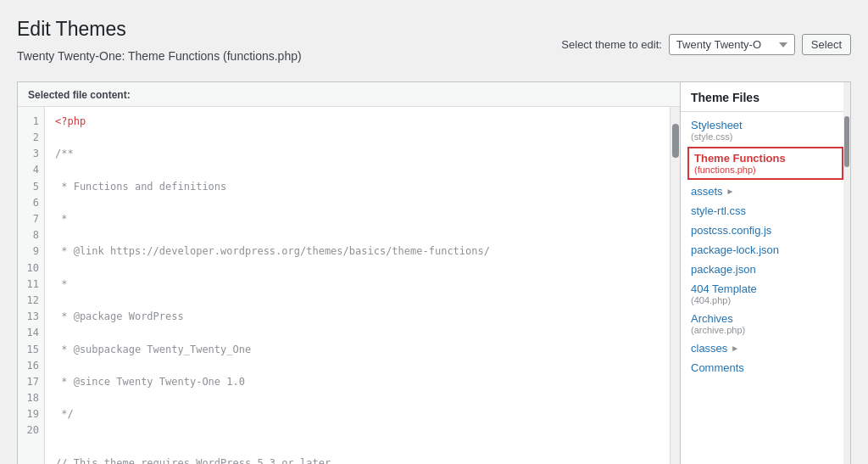 This screenshot has height=464, width=868. What do you see at coordinates (765, 249) in the screenshot?
I see `theme-file-package-lock: package-lock.json` at bounding box center [765, 249].